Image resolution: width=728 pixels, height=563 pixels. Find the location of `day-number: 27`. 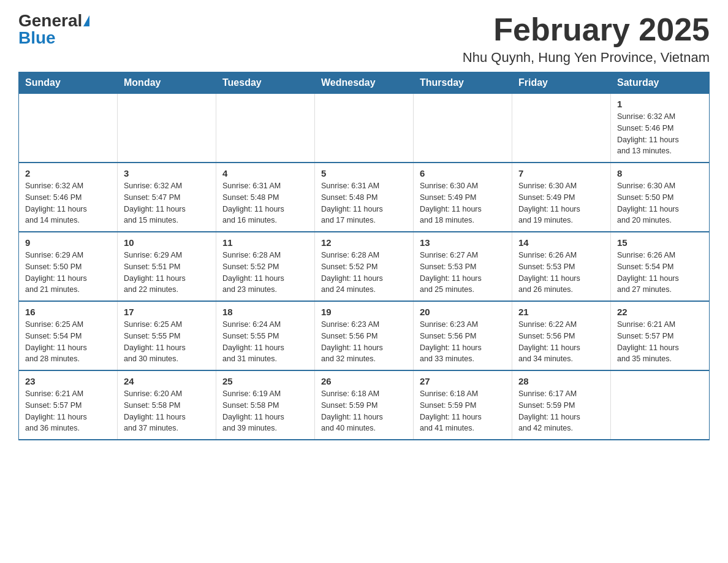

day-number: 27 is located at coordinates (463, 381).